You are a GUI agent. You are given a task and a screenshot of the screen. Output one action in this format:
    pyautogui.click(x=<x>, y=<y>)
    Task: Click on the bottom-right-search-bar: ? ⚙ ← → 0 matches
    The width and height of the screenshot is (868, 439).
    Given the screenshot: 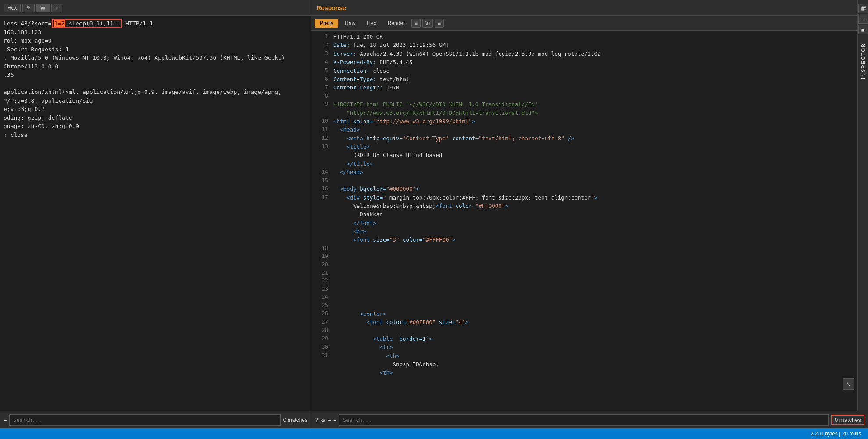 What is the action you would take?
    pyautogui.click(x=589, y=420)
    